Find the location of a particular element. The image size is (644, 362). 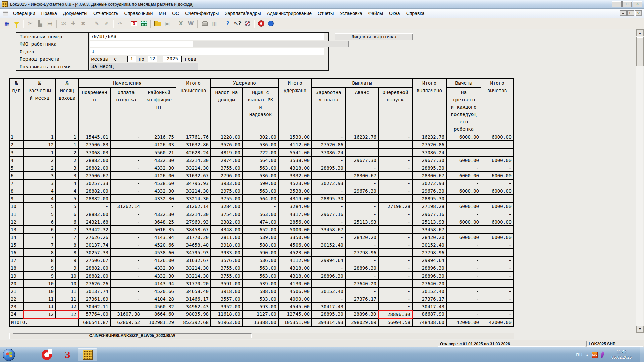

period-to-input: 12 is located at coordinates (152, 59).